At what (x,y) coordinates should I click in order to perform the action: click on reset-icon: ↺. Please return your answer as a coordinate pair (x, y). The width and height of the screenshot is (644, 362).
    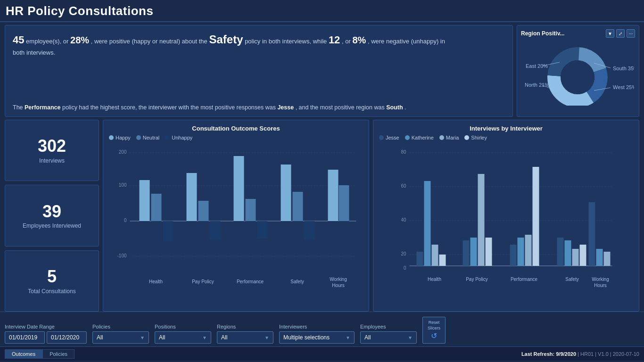
    Looking at the image, I should click on (434, 336).